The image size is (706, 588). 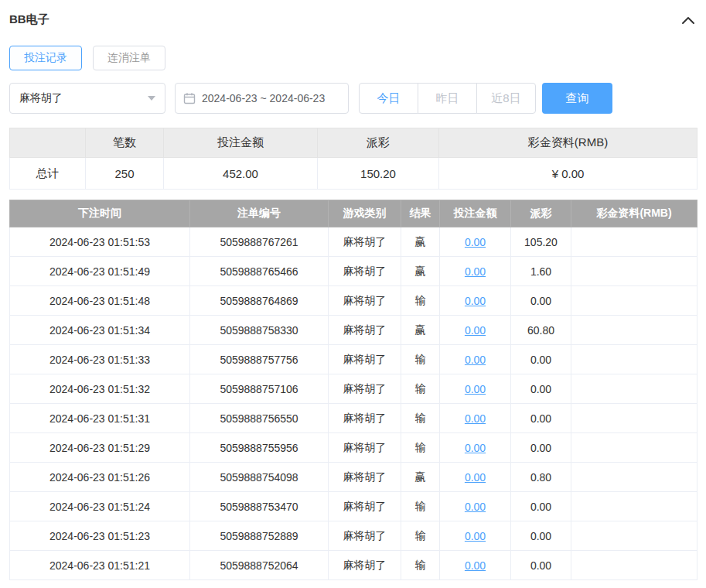 What do you see at coordinates (506, 98) in the screenshot?
I see `last-8-days-button: 近8日` at bounding box center [506, 98].